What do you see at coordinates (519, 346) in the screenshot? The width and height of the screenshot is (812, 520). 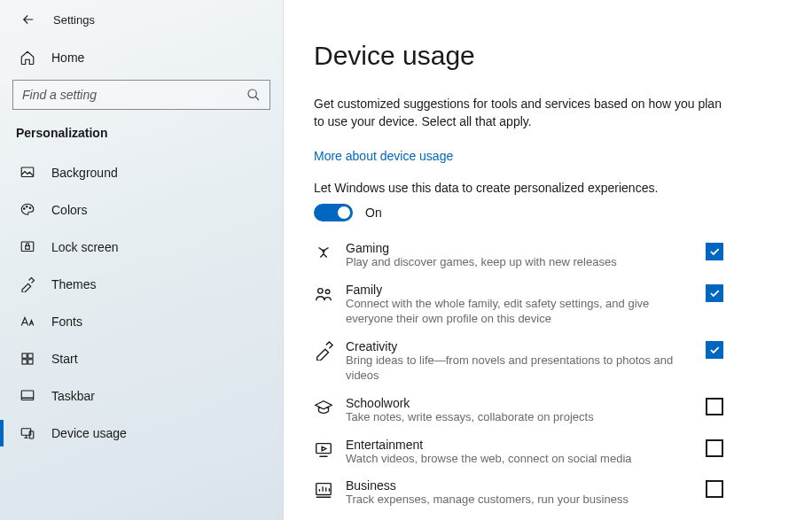 I see `usage-title: Creativity` at bounding box center [519, 346].